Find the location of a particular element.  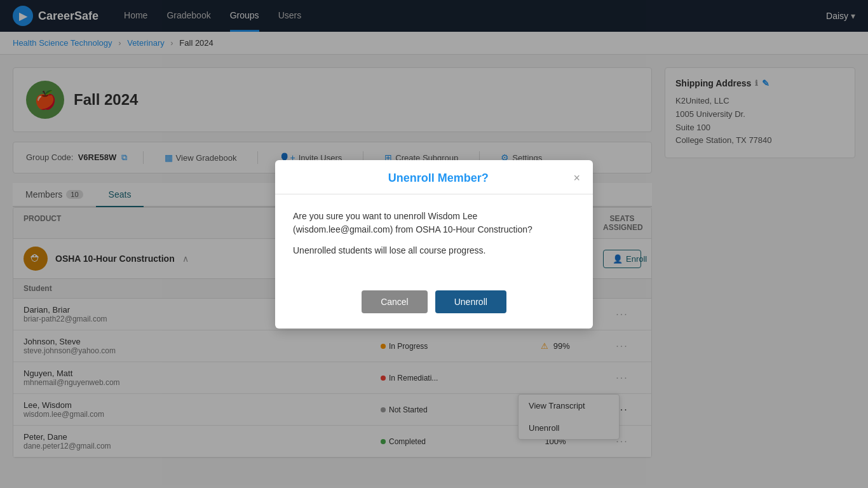

cancel-button: Cancel is located at coordinates (395, 302).